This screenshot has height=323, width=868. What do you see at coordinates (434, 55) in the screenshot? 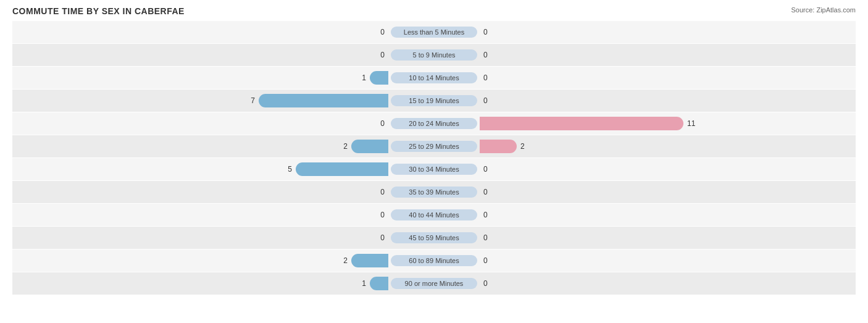
I see `table-row: 0 5 to 9 Minutes 0` at bounding box center [434, 55].